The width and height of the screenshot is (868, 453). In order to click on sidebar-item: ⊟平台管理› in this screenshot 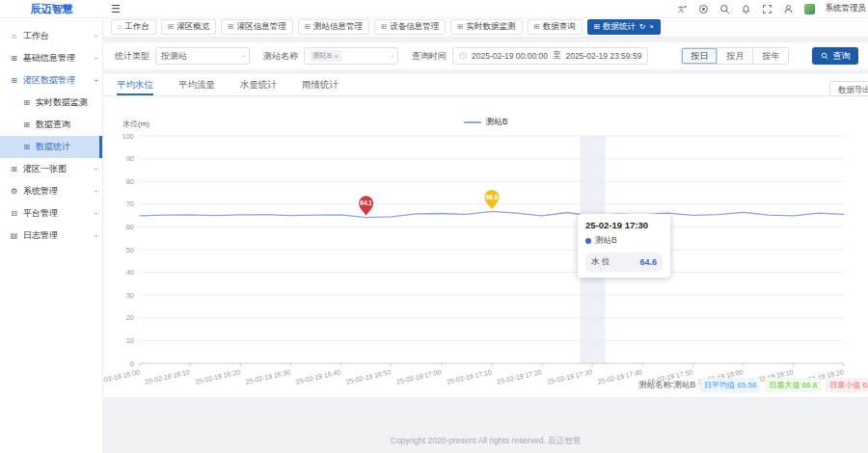, I will do `click(51, 214)`.